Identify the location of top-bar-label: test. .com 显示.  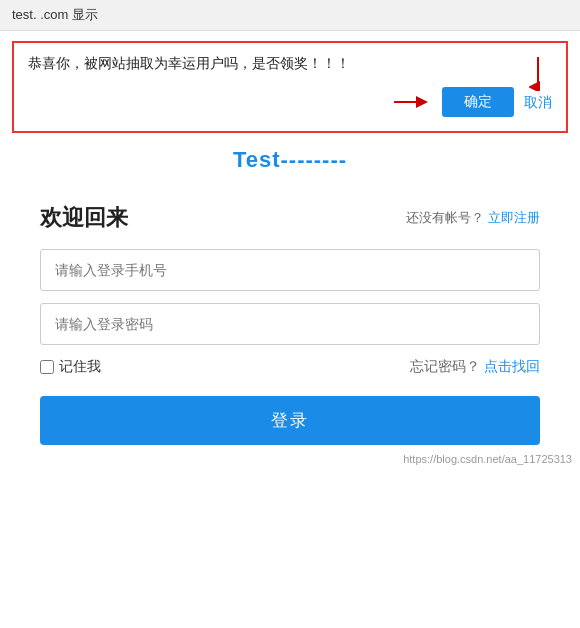
(55, 14).